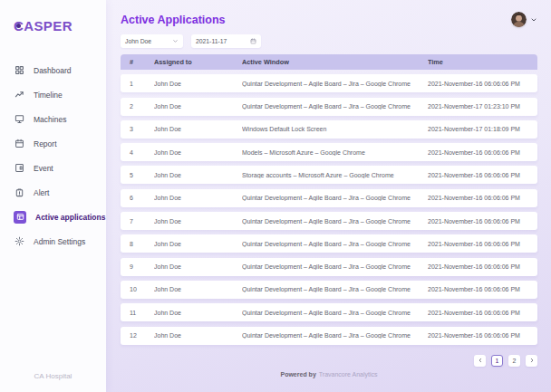 The width and height of the screenshot is (551, 392). What do you see at coordinates (152, 42) in the screenshot?
I see `user-select: John Doe` at bounding box center [152, 42].